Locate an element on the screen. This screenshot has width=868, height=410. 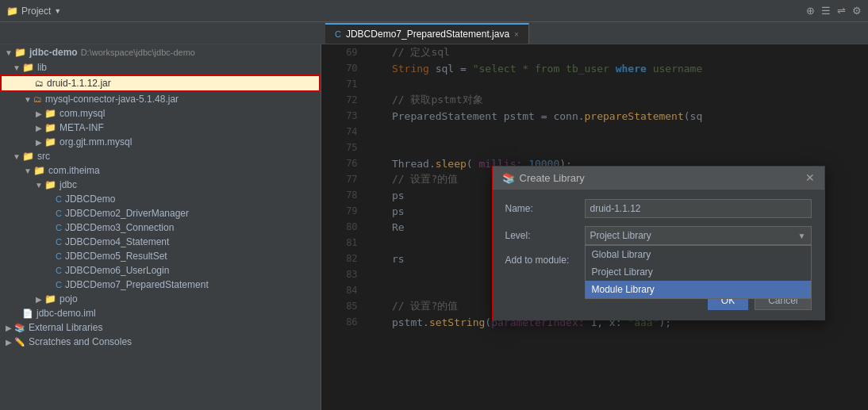
pojo-label: pojo is located at coordinates (68, 299).